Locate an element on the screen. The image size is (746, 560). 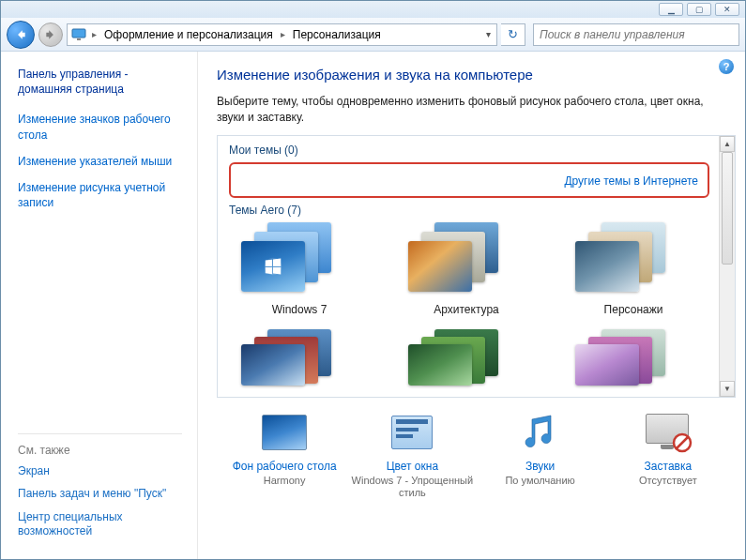
breadcrumb-personalization: Персонализация is located at coordinates (337, 35).